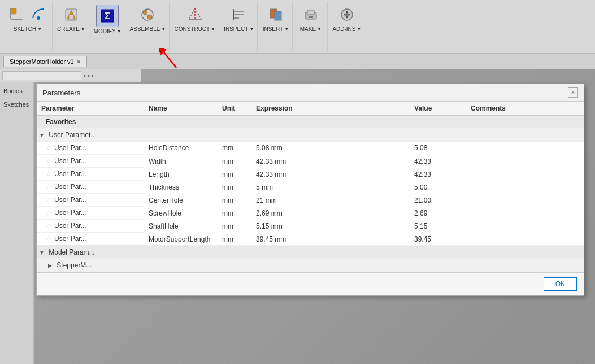 This screenshot has width=595, height=364. Describe the element at coordinates (310, 161) in the screenshot. I see `table-row: ☆ User Par... Width mm 42.33 mm 42.33` at that location.